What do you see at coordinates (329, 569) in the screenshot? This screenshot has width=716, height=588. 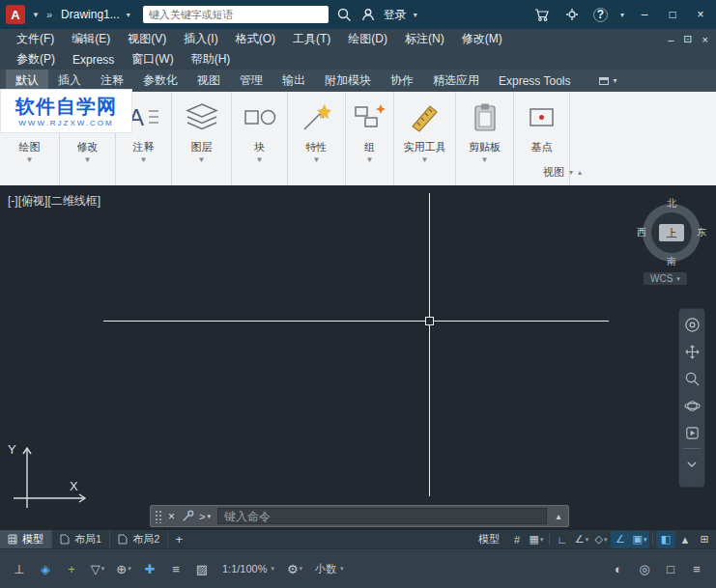 I see `units-button: 小数 ▾` at bounding box center [329, 569].